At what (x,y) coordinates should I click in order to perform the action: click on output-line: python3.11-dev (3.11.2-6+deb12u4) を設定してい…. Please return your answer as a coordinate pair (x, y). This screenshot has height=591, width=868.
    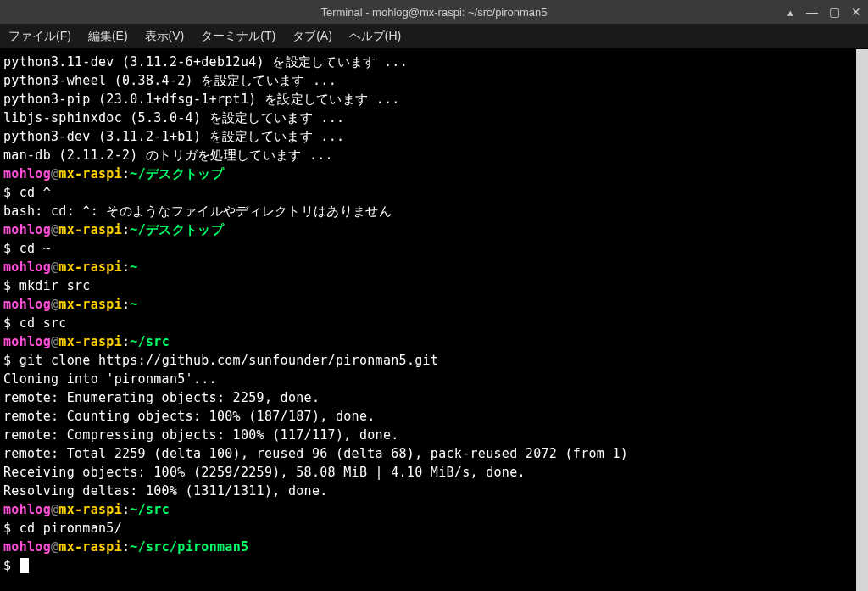
    Looking at the image, I should click on (205, 62).